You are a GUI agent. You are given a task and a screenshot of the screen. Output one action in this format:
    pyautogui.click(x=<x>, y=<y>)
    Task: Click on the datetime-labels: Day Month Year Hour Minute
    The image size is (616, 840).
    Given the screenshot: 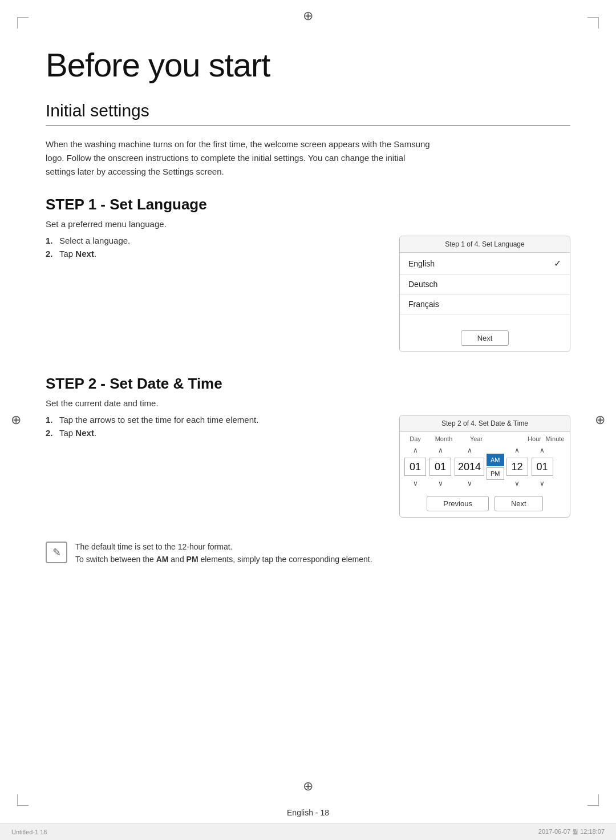 What is the action you would take?
    pyautogui.click(x=485, y=437)
    